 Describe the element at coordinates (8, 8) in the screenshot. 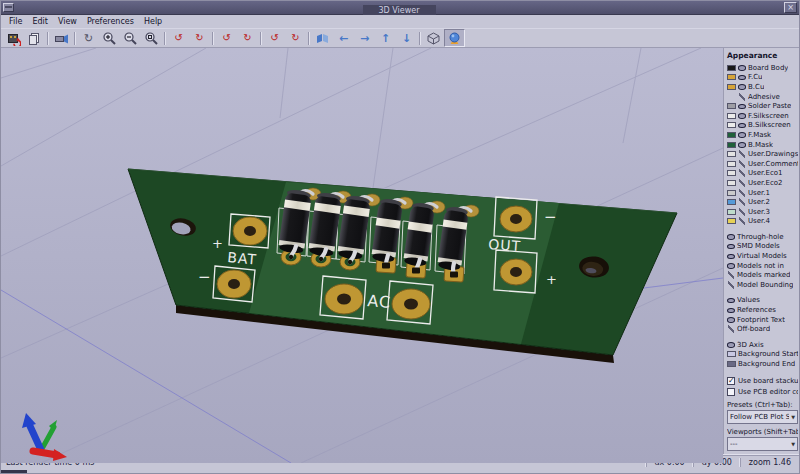

I see `window-menu-icon` at that location.